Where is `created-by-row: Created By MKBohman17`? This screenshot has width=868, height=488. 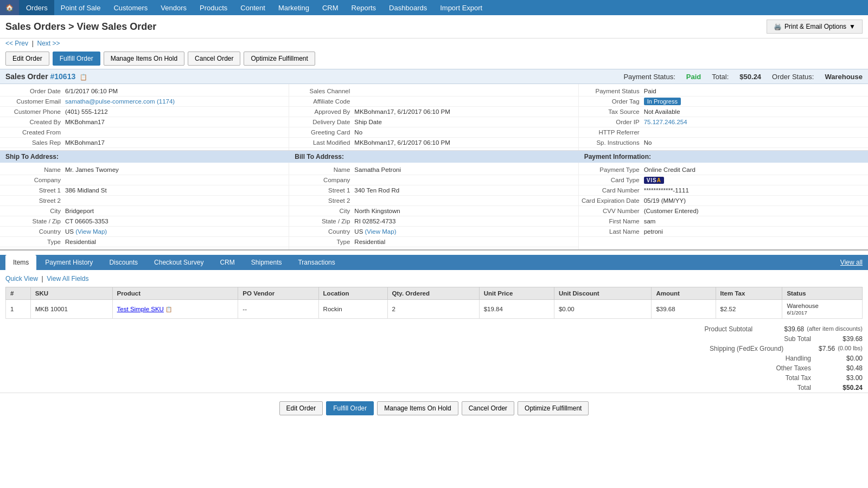
created-by-row: Created By MKBohman17 is located at coordinates (144, 123).